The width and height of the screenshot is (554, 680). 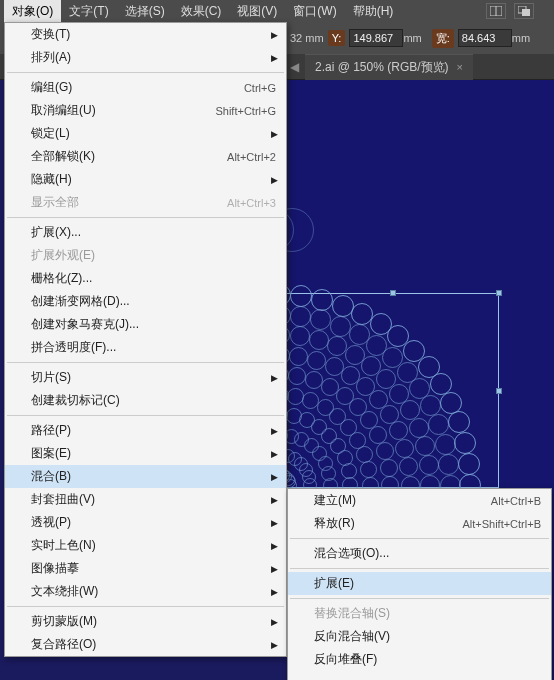 I want to click on menu-item-shortcut: Alt+Ctrl+3, so click(x=252, y=203).